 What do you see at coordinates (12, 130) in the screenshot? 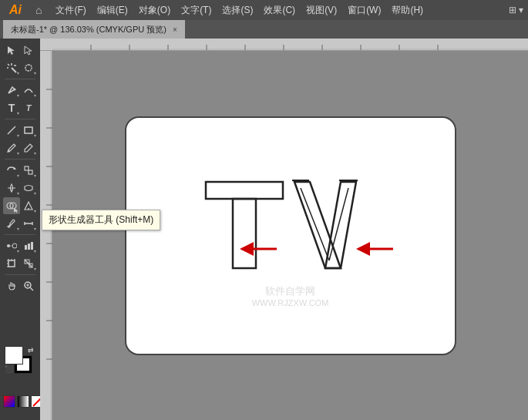
I see `line-tool: ▾` at bounding box center [12, 130].